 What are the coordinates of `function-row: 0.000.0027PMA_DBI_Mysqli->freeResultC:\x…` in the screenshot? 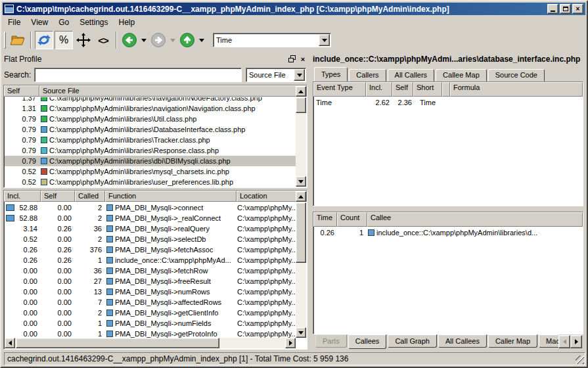 It's located at (150, 281).